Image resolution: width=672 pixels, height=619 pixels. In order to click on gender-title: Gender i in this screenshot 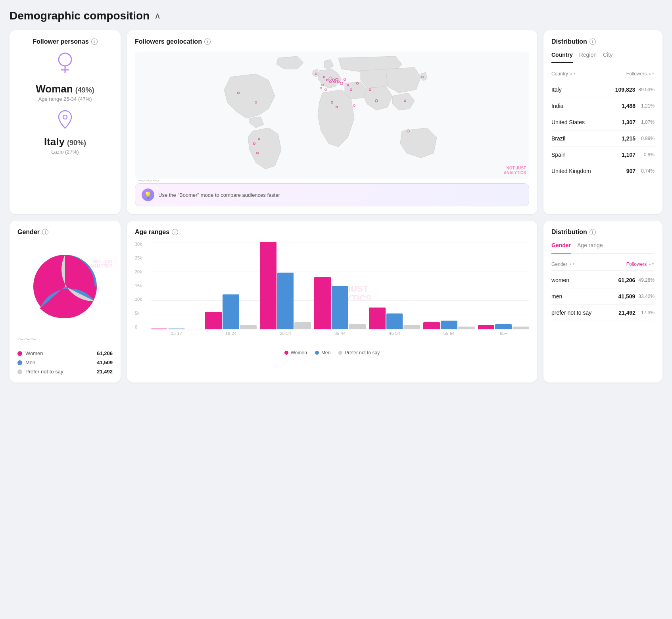, I will do `click(65, 232)`.